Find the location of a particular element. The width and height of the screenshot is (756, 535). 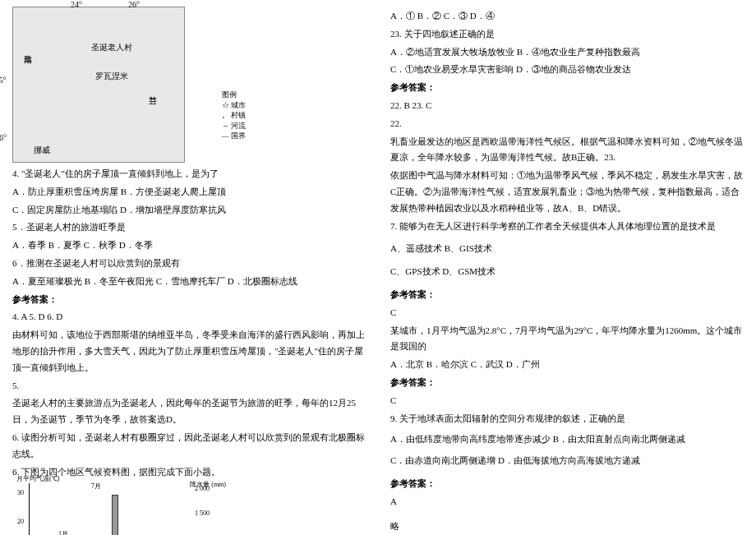

place-santa: 圣诞老人村 is located at coordinates (112, 48).